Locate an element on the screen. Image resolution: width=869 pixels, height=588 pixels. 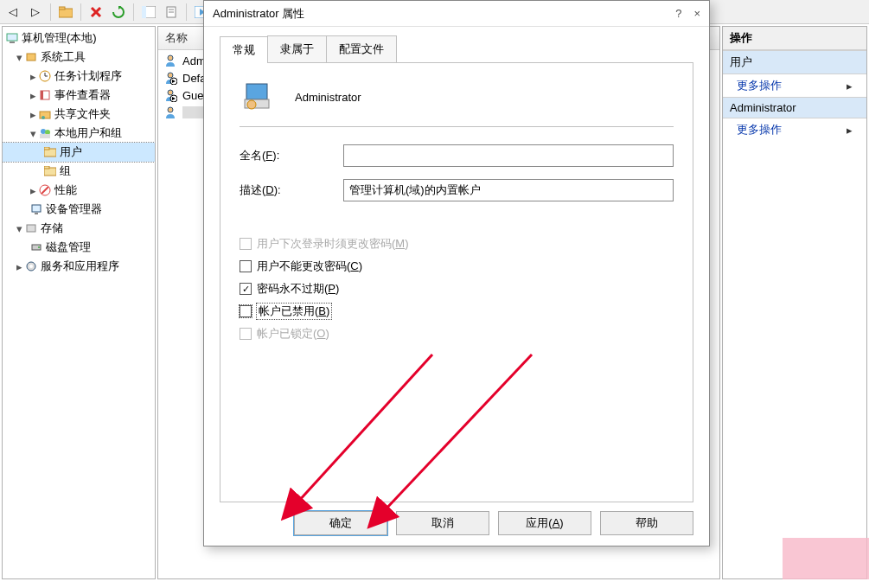
tree-system-tools: ▾ 系统工具 is located at coordinates (79, 57).